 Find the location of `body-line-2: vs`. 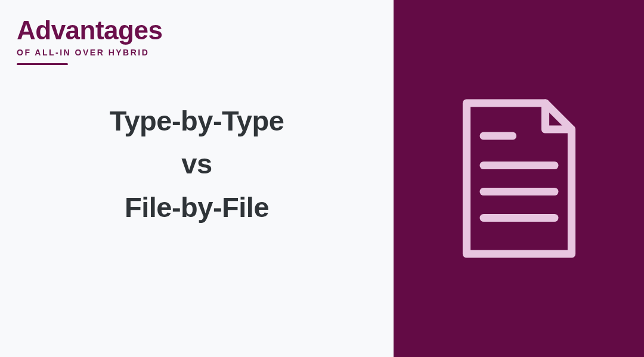

body-line-2: vs is located at coordinates (197, 164).